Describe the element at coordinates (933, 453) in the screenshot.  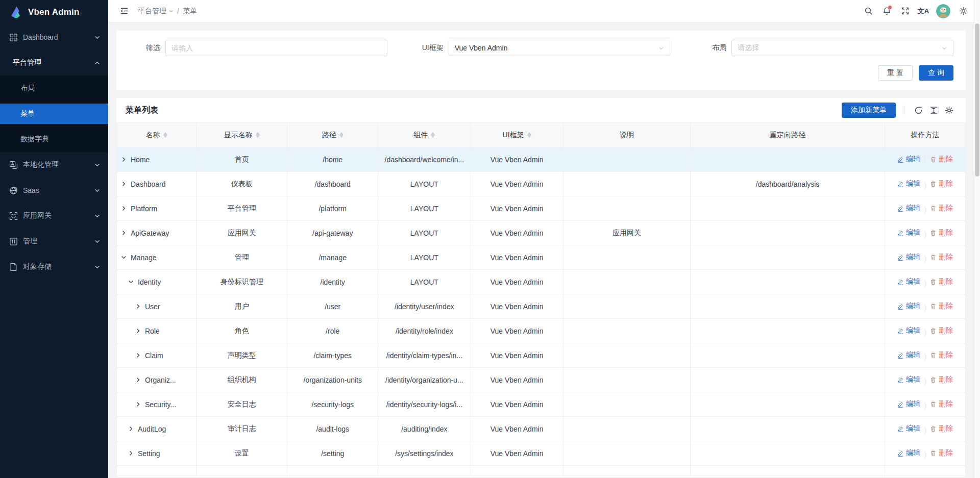
I see `trash-icon` at that location.